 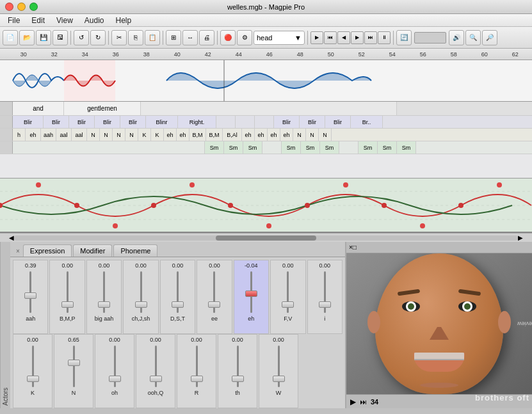 What do you see at coordinates (238, 379) in the screenshot?
I see `fader-thumb-th` at bounding box center [238, 379].